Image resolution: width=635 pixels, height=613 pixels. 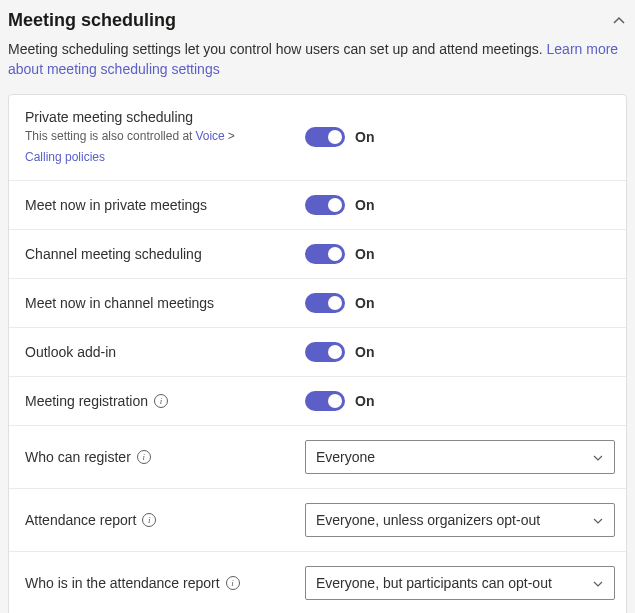 I want to click on row-channel-scheduling: Channel meeting scheduling On, so click(x=318, y=254).